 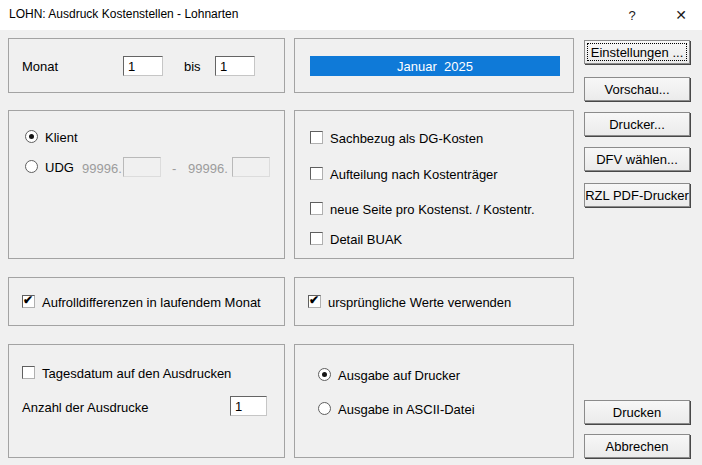 What do you see at coordinates (399, 376) in the screenshot?
I see `radio-ausgabe-drucker-label: Ausgabe auf Drucker` at bounding box center [399, 376].